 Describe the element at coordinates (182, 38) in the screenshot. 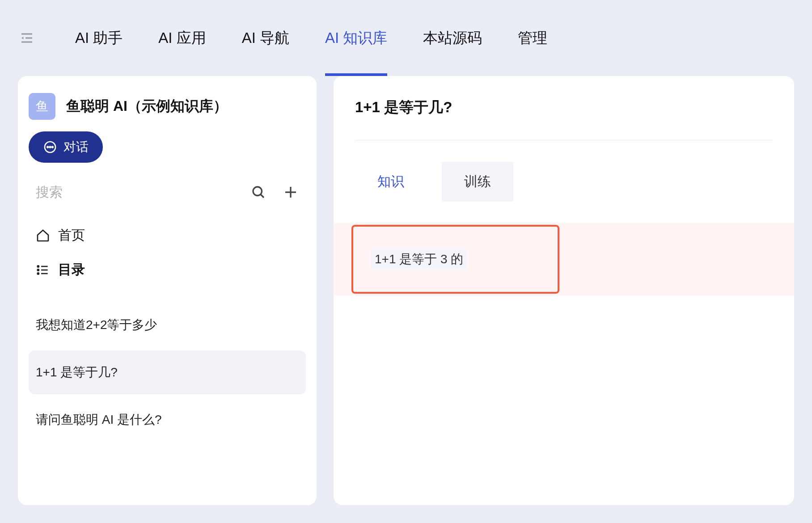

I see `nav-tab-ai-apps: AI 应用` at that location.